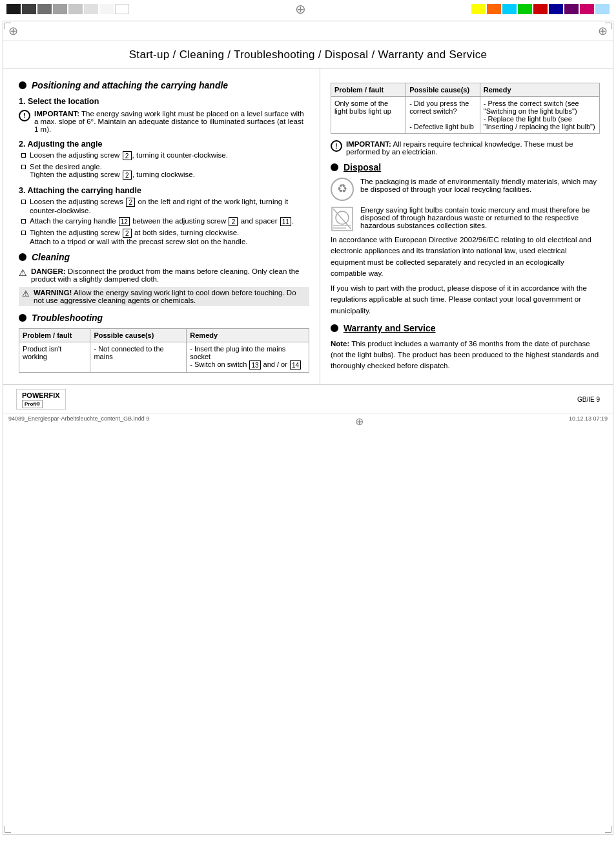 This screenshot has width=616, height=843. Describe the element at coordinates (138, 358) in the screenshot. I see `table-cell-cause: - Not connected to the mains` at that location.